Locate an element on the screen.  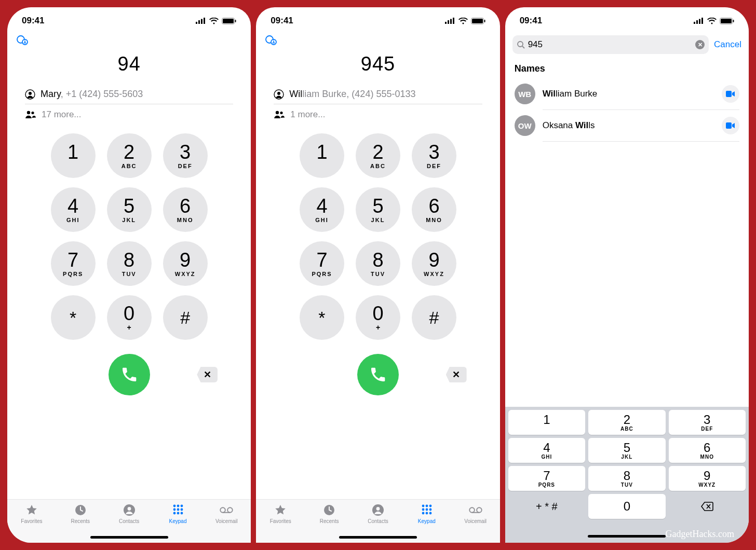
status-bar: 09:41 is located at coordinates (378, 21).